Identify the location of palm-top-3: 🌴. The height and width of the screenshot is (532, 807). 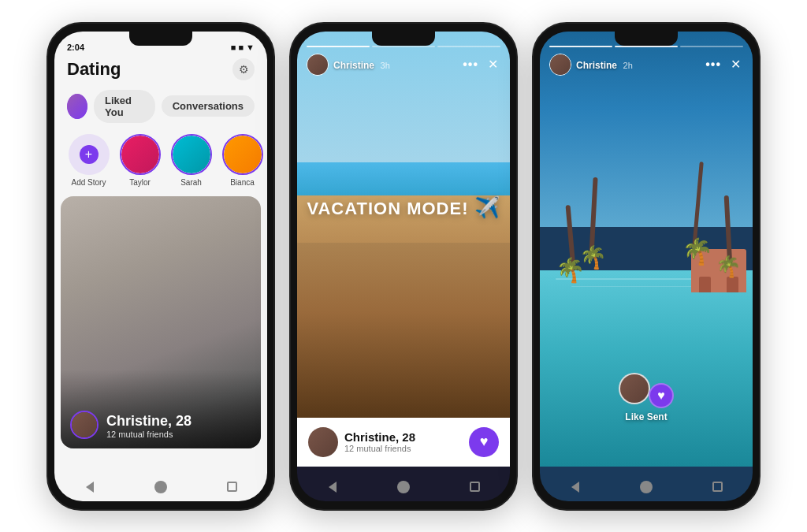
(728, 266).